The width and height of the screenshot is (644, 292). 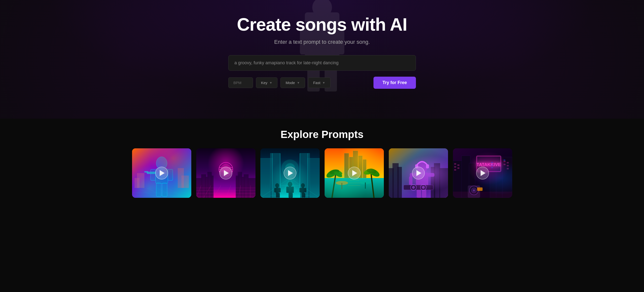 What do you see at coordinates (322, 25) in the screenshot?
I see `main-title: Create songs with AI` at bounding box center [322, 25].